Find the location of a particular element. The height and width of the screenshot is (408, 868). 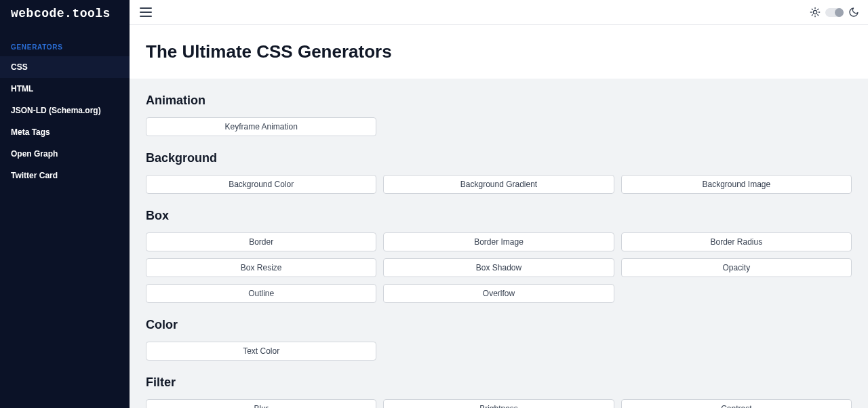

card-text-color: Text Color is located at coordinates (261, 351).